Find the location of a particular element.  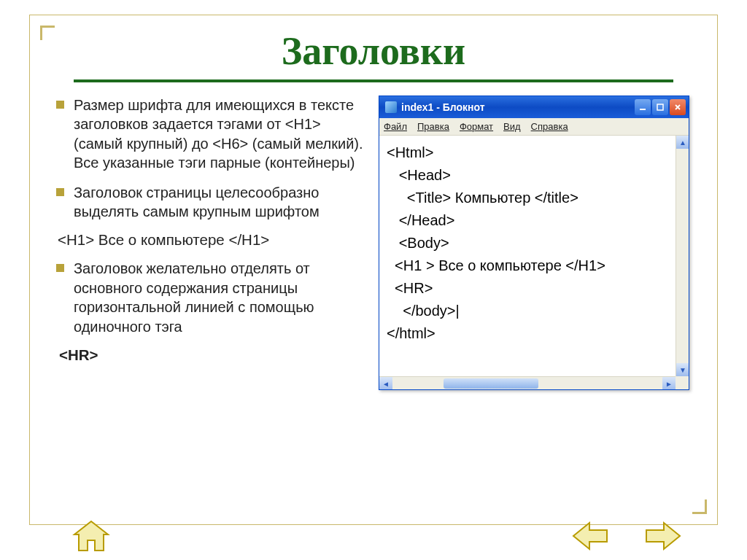

bullet-item: Заголовок желательно отделять от основно… is located at coordinates (210, 298).